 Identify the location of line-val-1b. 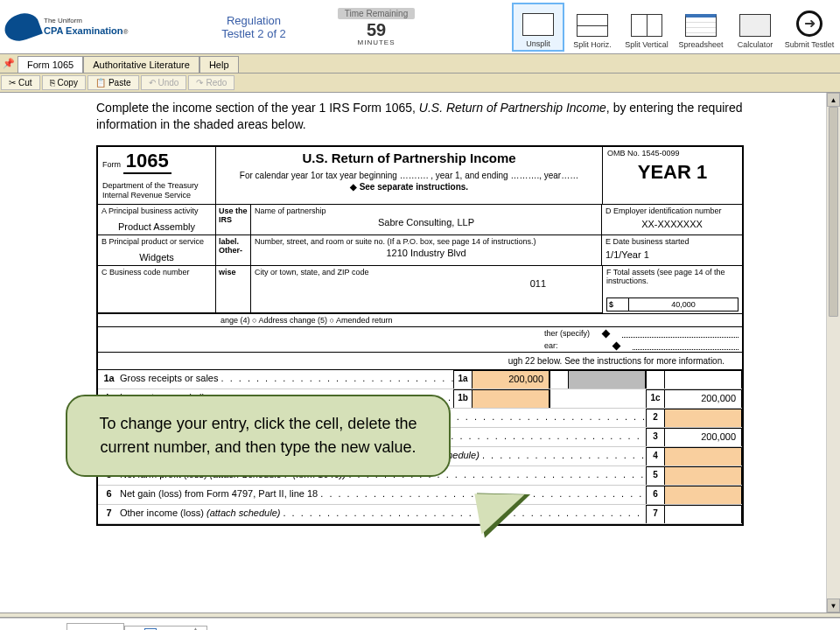
(511, 399).